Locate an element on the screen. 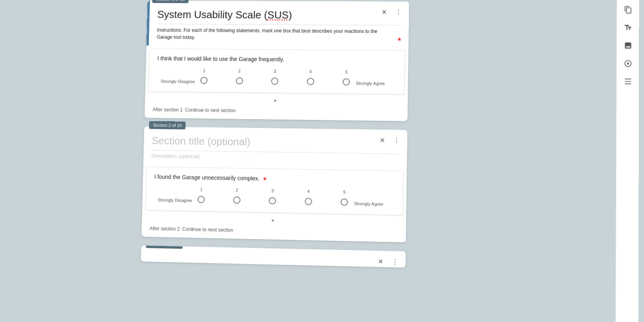  copy-icon-btn is located at coordinates (628, 10).